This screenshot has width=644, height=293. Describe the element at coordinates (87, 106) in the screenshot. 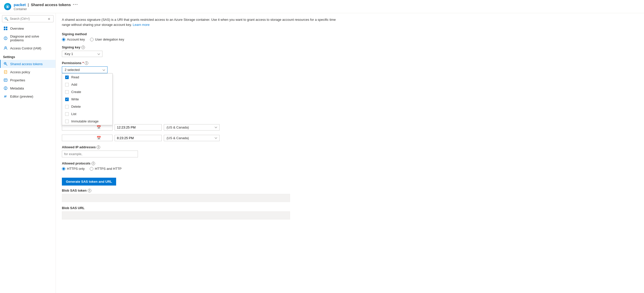

I see `permission-delete-item: Delete` at that location.